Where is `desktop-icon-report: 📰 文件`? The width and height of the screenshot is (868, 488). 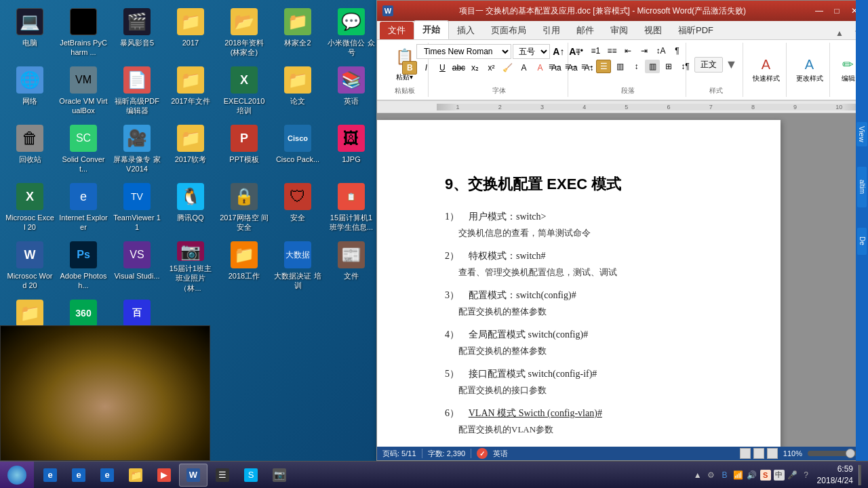
desktop-icon-report: 📰 文件 is located at coordinates (351, 266).